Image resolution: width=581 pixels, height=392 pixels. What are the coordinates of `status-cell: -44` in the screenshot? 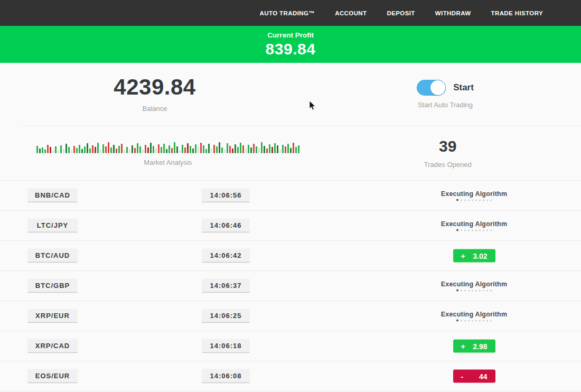 It's located at (474, 376).